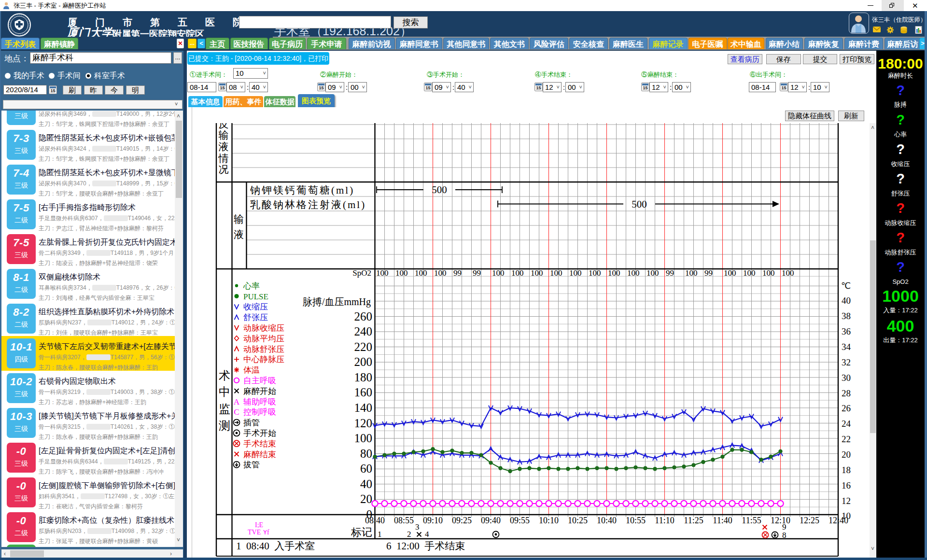 This screenshot has width=927, height=560. What do you see at coordinates (224, 169) in the screenshot?
I see `svg-text: 况` at bounding box center [224, 169].